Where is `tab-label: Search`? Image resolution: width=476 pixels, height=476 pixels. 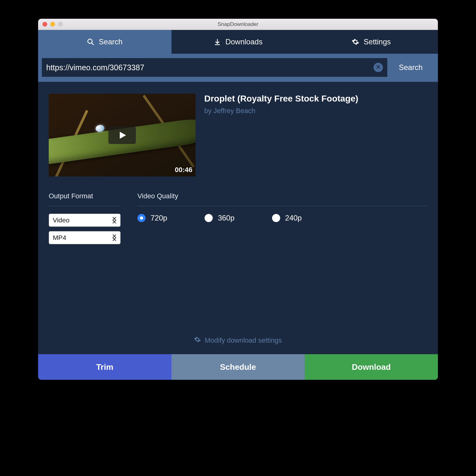
tab-label: Search is located at coordinates (111, 42).